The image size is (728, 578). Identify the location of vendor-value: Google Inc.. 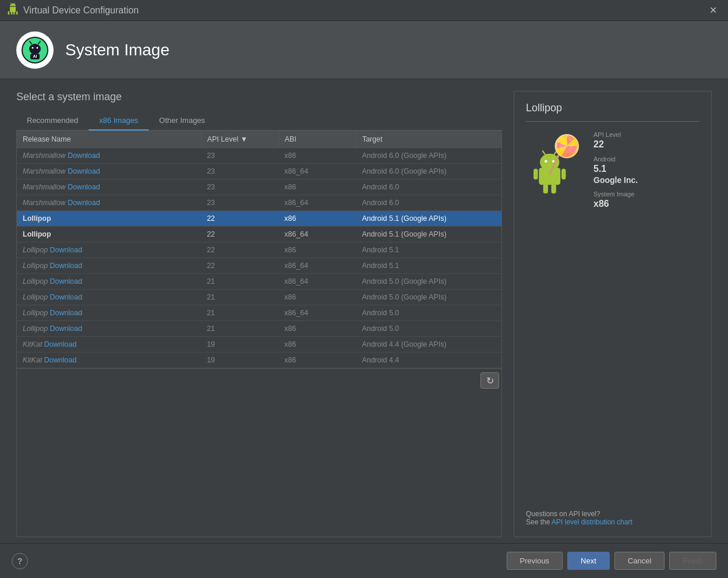
(616, 180).